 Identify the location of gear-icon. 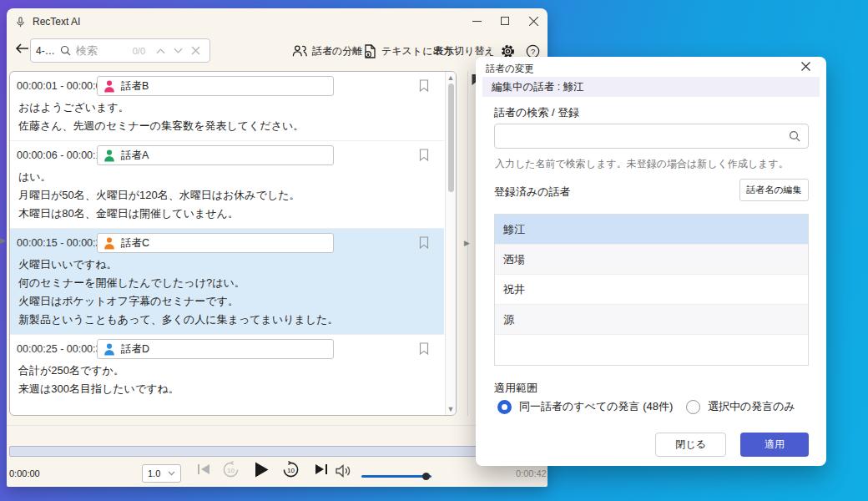
(507, 52).